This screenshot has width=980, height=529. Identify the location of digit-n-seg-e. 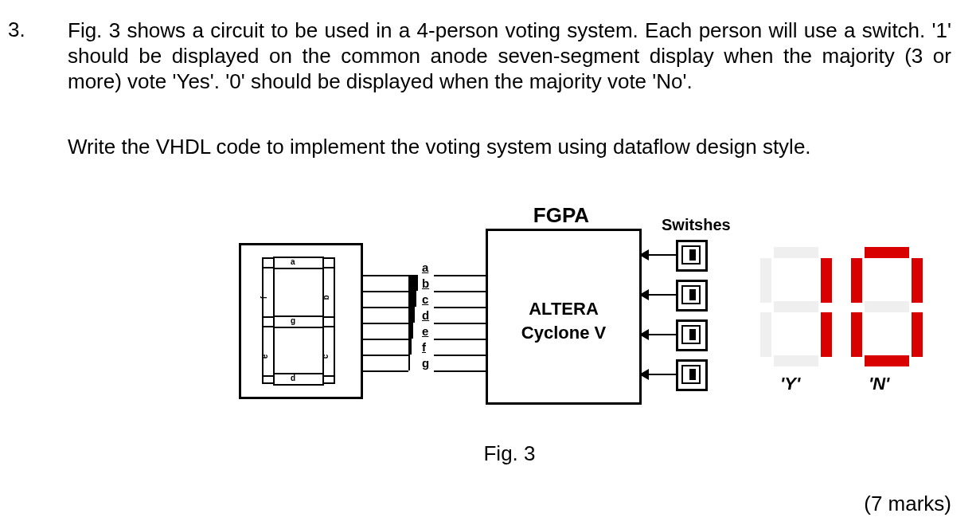
(857, 335).